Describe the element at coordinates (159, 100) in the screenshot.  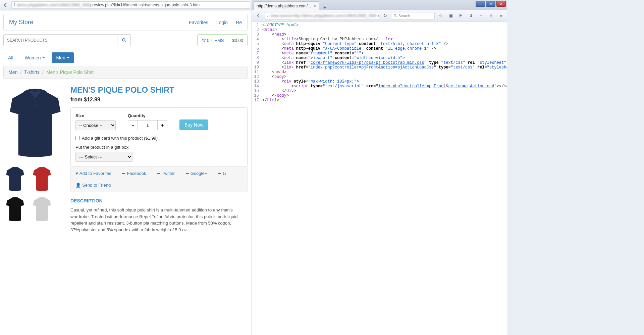
I see `product-price: from $12.99` at that location.